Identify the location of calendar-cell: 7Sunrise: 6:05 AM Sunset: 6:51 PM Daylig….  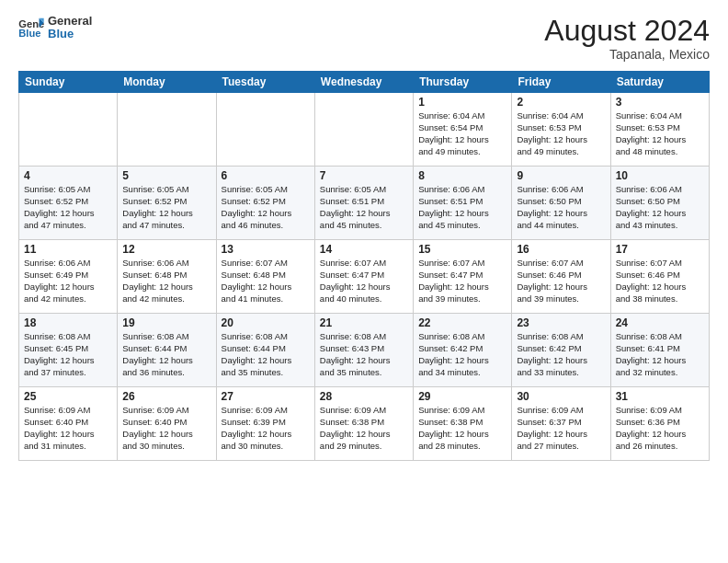
(364, 203).